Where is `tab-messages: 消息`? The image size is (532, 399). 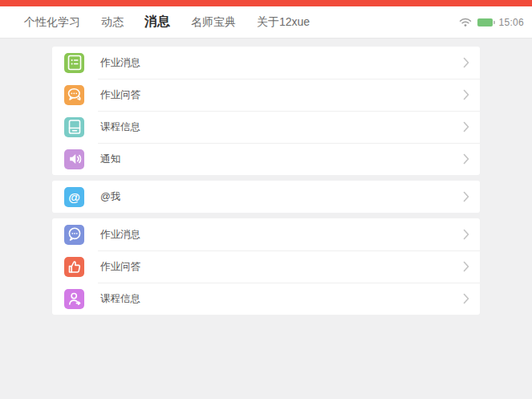 tab-messages: 消息 is located at coordinates (157, 22).